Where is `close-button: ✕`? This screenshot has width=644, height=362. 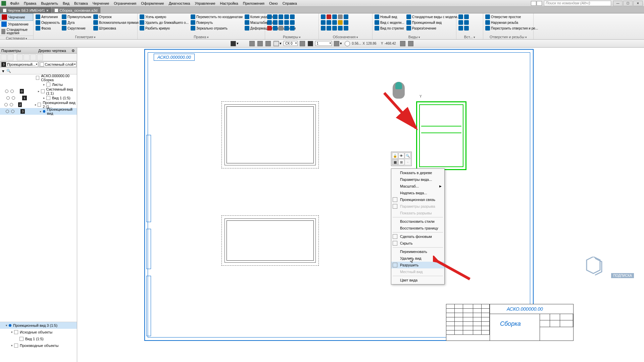 close-button: ✕ is located at coordinates (638, 3).